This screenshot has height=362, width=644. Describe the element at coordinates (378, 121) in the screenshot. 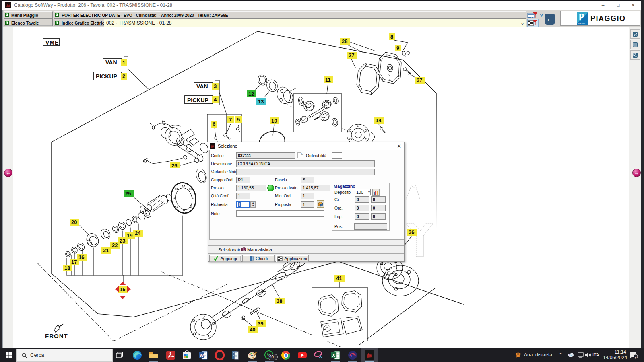

I see `svg-text: 14` at that location.